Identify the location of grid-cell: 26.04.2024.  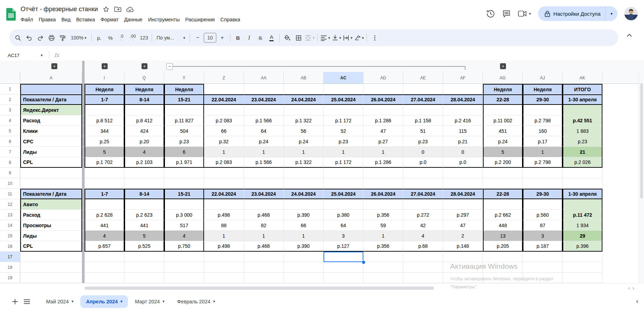
(383, 194).